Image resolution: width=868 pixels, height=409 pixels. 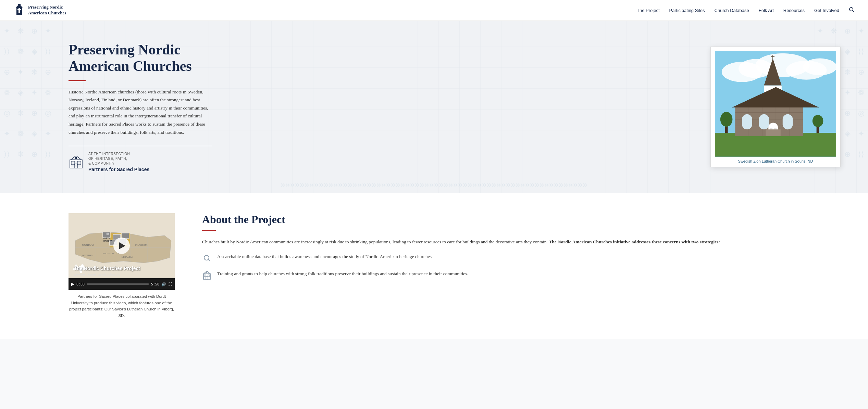 What do you see at coordinates (434, 10) in the screenshot?
I see `navigation: Preserving NordicAmerican Churches The P…` at bounding box center [434, 10].